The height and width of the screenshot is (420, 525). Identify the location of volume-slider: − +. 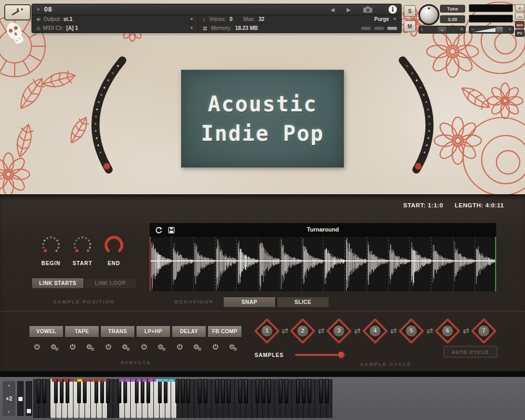
(491, 29).